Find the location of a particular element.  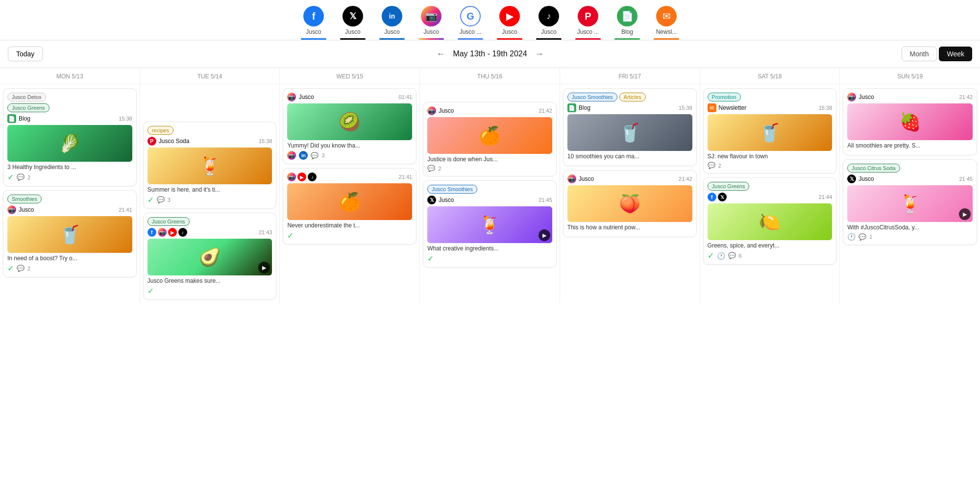

platform-label: Jusco Soda is located at coordinates (174, 141).